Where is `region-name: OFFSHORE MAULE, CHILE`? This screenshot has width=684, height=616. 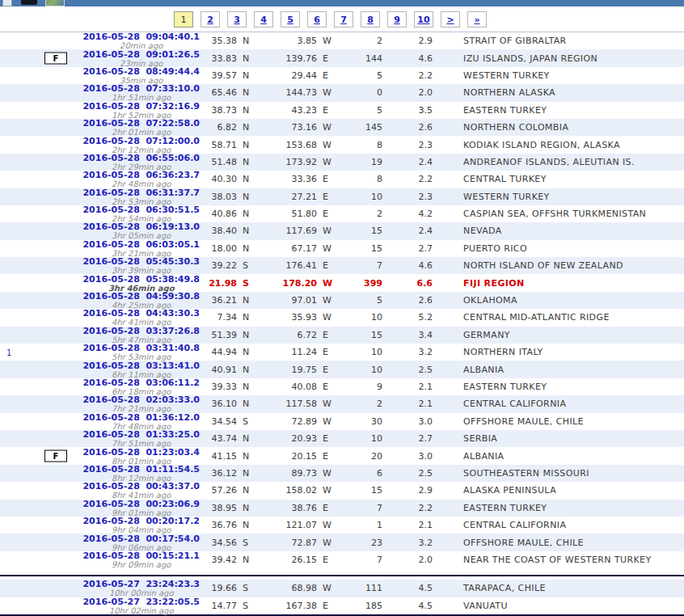
region-name: OFFSHORE MAULE, CHILE is located at coordinates (558, 422).